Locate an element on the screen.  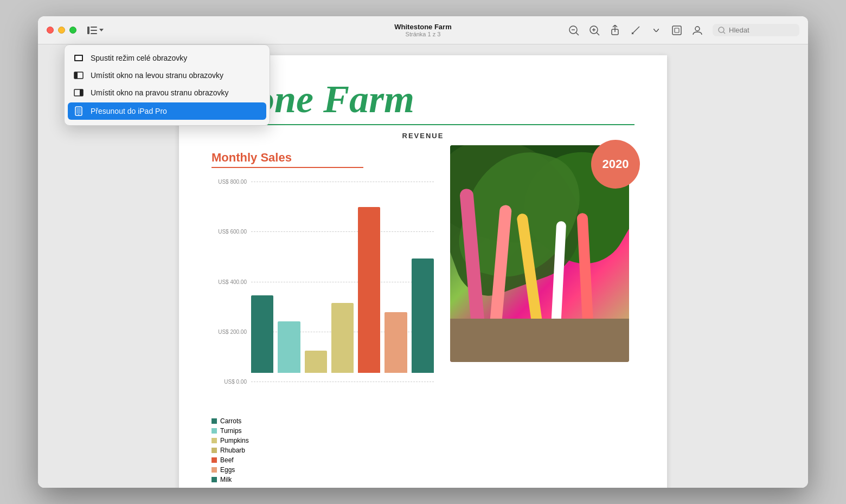
close-button is located at coordinates (50, 30).